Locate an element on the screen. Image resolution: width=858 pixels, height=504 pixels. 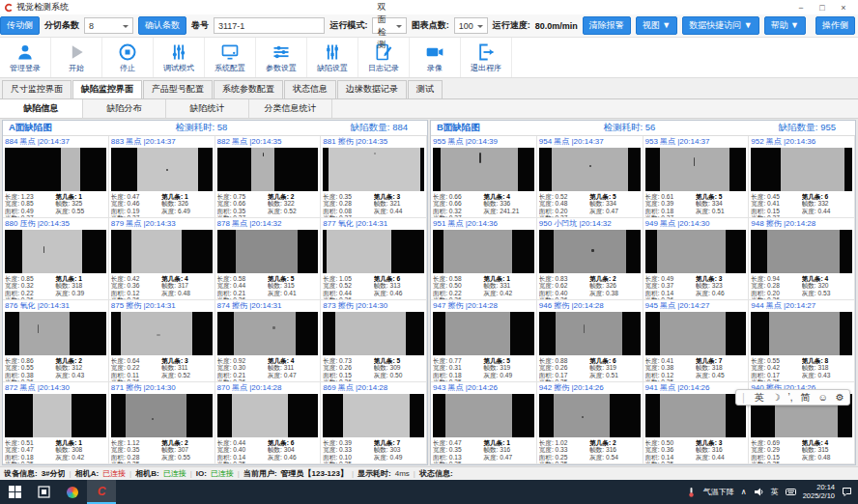
close-icon: × is located at coordinates (844, 8).